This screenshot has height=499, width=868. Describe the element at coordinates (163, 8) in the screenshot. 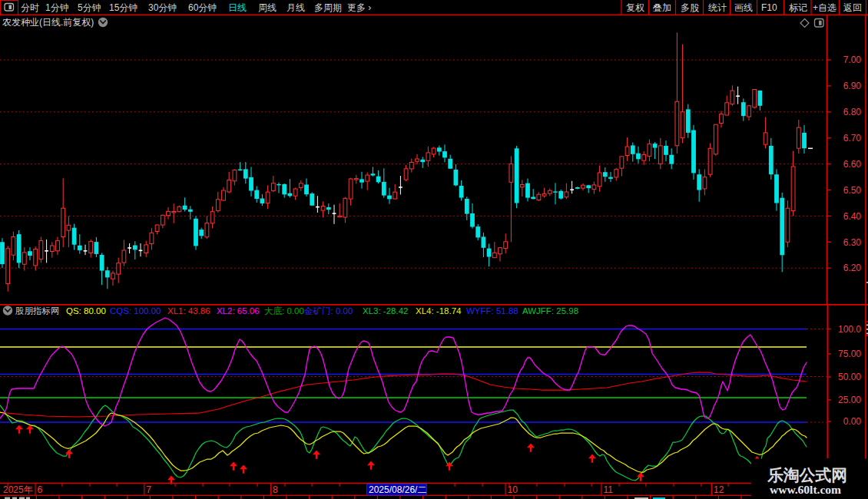

I see `svg-text: 30分钟` at that location.